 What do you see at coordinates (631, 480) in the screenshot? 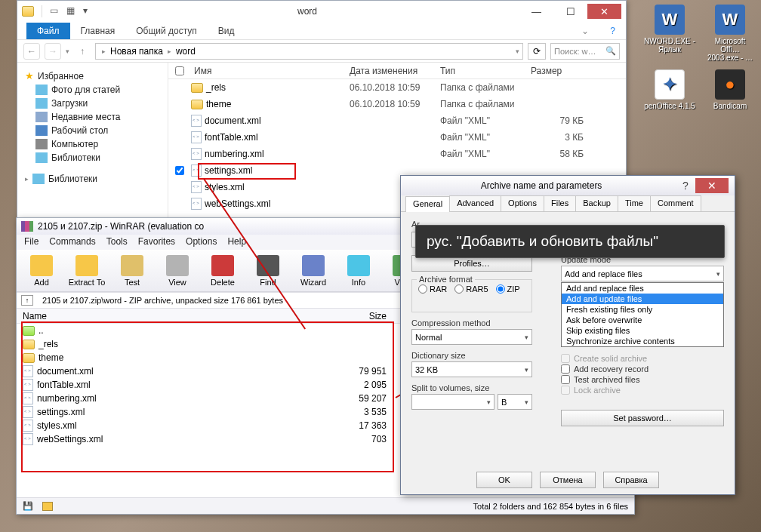
I see `help-button: Справка` at bounding box center [631, 480].